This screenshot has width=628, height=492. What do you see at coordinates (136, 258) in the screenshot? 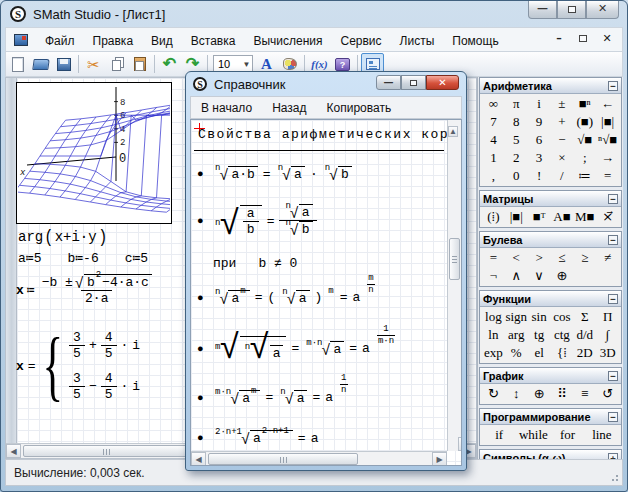
I see `def-c: c≔5` at bounding box center [136, 258].